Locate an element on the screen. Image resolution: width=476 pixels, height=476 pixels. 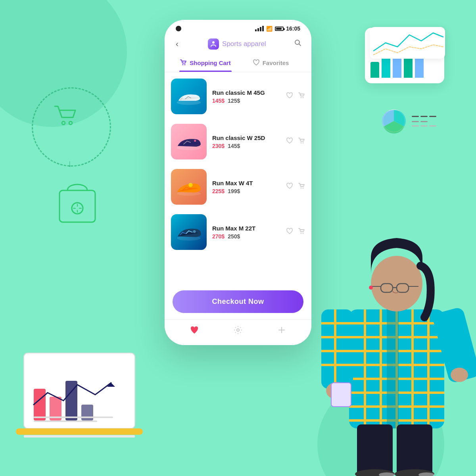
product-item: Run Max W 4T 225$ 199$ is located at coordinates (238, 187).